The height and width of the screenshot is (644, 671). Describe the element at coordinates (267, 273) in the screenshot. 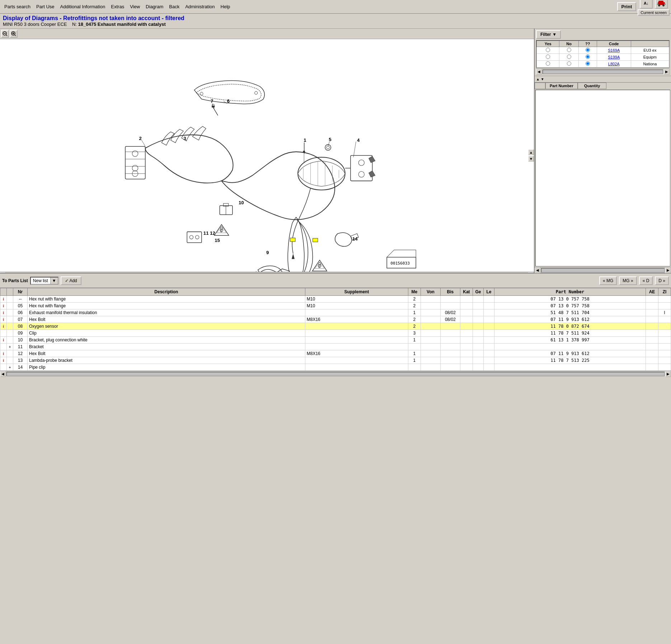

I see `hscroll-track` at that location.